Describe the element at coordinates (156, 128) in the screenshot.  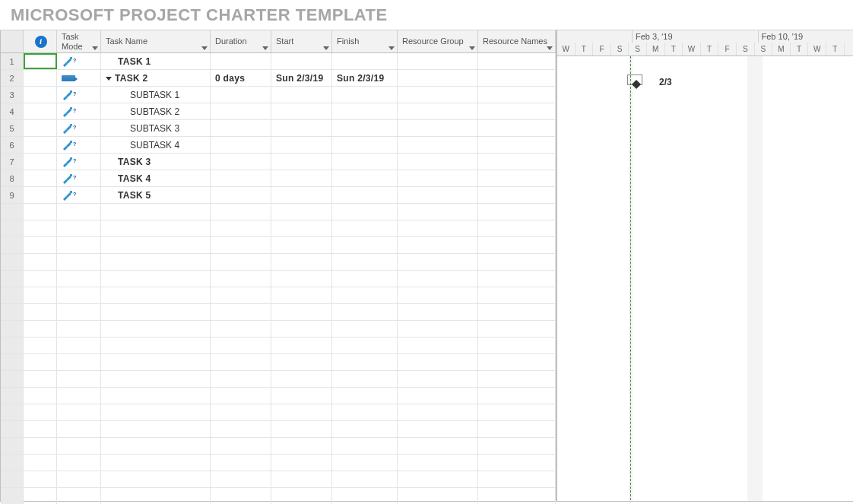
I see `cell-task-name: SUBTASK 3` at that location.